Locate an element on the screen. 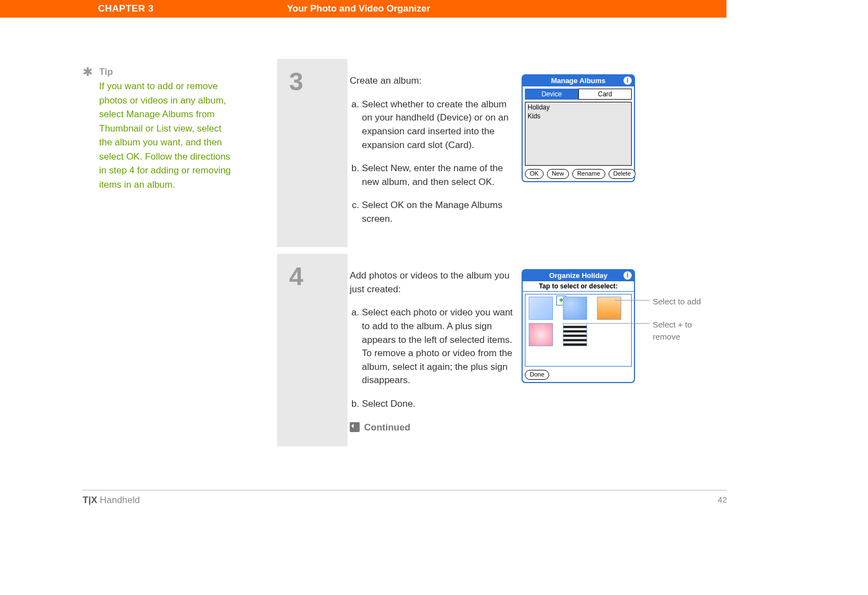  product-name: T|X Handheld is located at coordinates (111, 500).